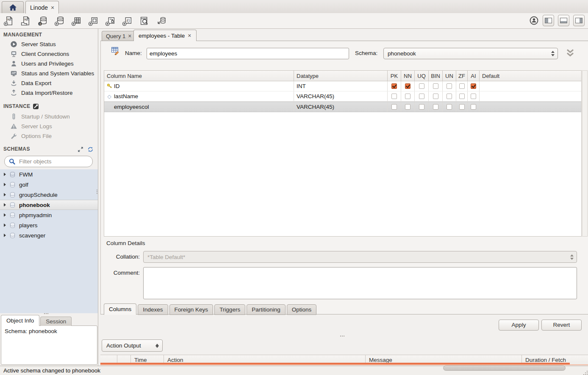 The width and height of the screenshot is (588, 375). I want to click on tab-columns: Columns, so click(120, 309).